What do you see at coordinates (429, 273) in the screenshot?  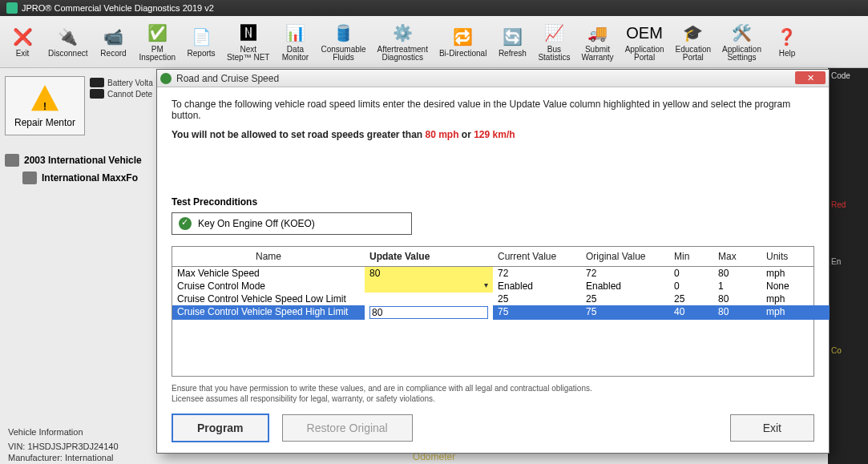 I see `cell-update: 80` at bounding box center [429, 273].